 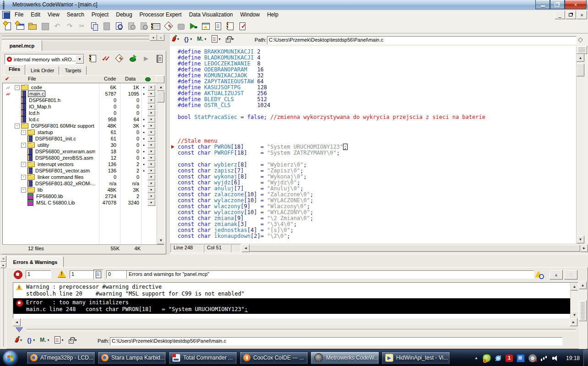 What do you see at coordinates (98, 274) in the screenshot?
I see `note-count-icon` at bounding box center [98, 274].